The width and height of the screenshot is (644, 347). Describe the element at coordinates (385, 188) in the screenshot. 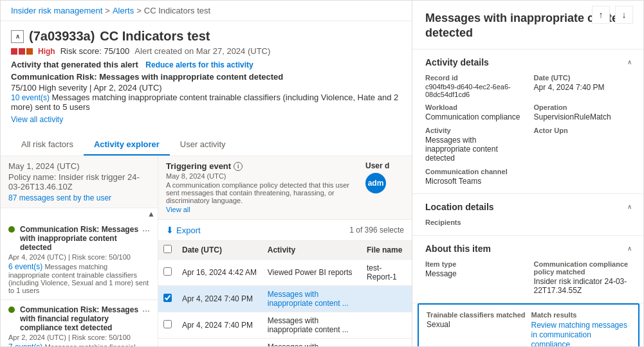

I see `user-d-section: User d adm` at that location.